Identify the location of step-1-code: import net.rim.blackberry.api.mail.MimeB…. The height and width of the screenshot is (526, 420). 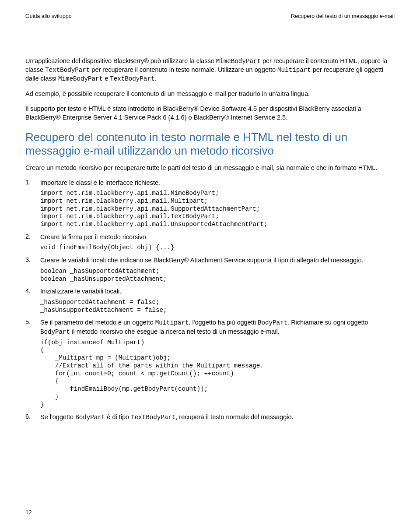
(217, 209).